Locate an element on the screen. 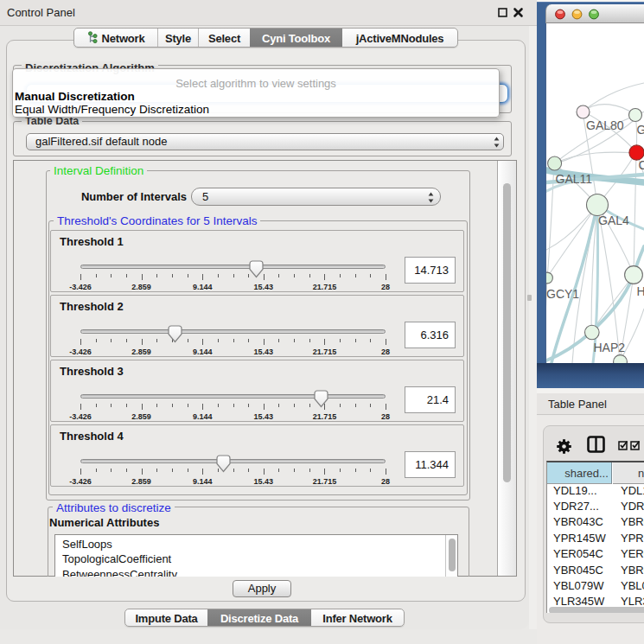 The height and width of the screenshot is (644, 644). svg-text: GAL7 is located at coordinates (641, 130).